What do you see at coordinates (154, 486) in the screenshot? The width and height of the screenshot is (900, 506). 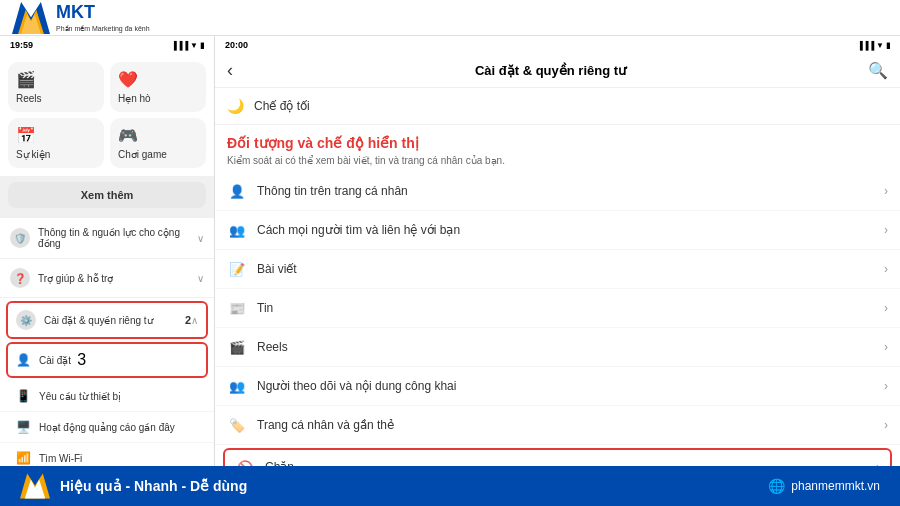 I see `footer-slogan: Hiệu quả - Nhanh - Dễ dùng` at bounding box center [154, 486].